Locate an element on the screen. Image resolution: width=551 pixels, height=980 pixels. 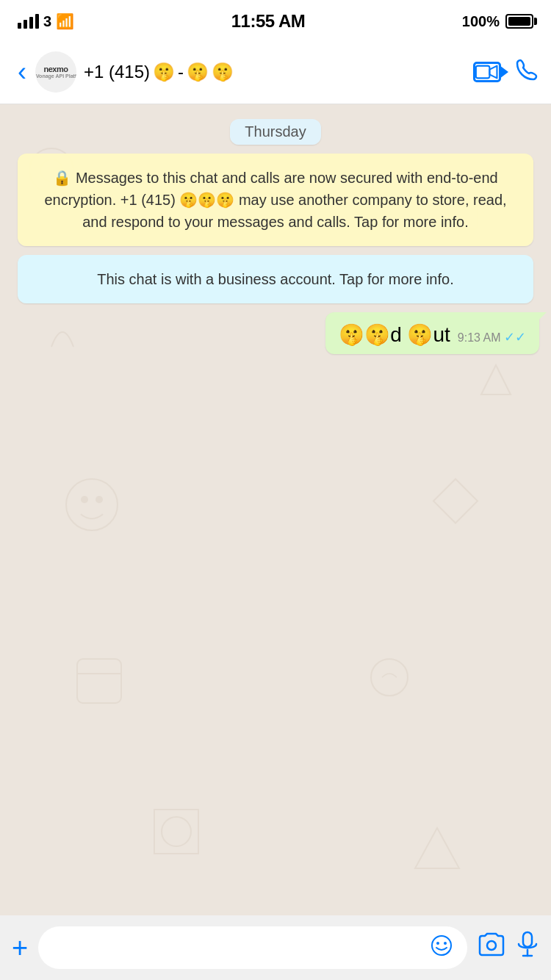
contact-avatar: nexmo The Vonage API Platform is located at coordinates (56, 72).